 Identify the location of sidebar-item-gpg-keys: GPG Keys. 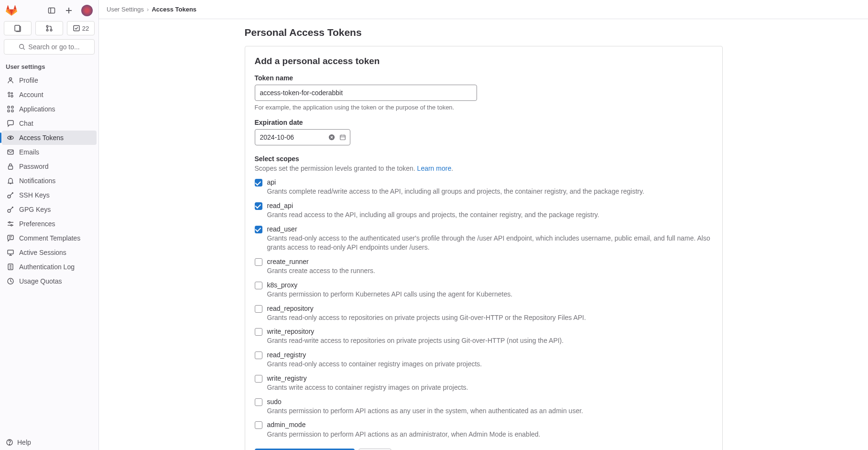
(49, 209).